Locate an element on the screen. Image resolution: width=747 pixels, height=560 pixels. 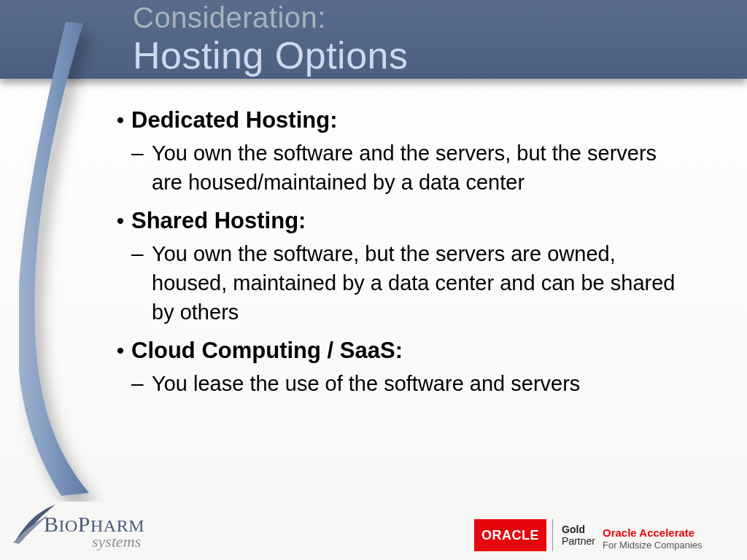
sub-bullet-item: – You own the software and the servers, … is located at coordinates (419, 168).